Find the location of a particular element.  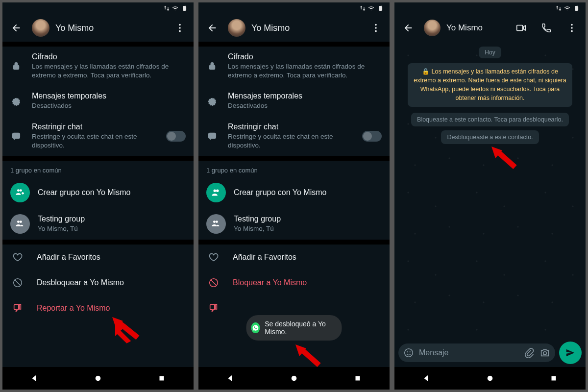

send-button is located at coordinates (570, 353).